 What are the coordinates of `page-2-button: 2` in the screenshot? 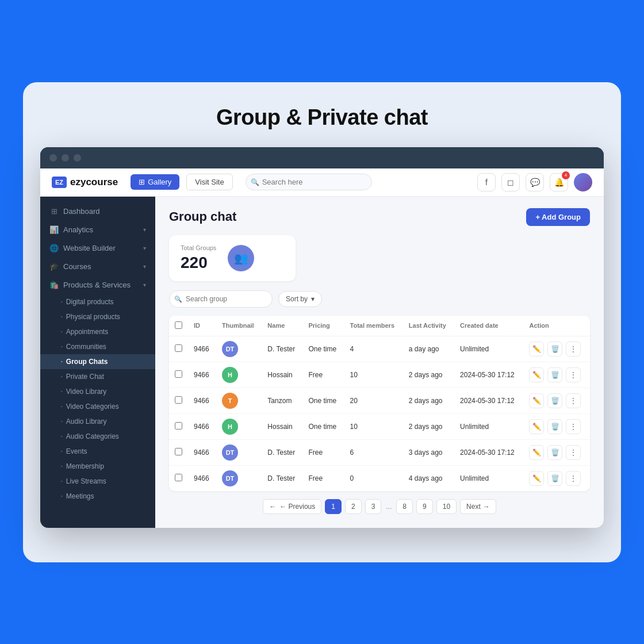 It's located at (353, 507).